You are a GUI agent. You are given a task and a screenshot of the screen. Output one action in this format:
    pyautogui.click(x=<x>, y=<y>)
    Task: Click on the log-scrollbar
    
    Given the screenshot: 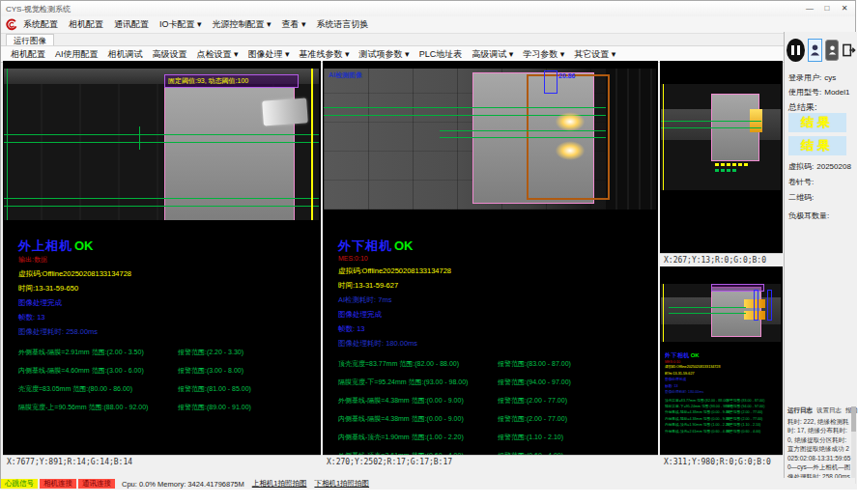 What is the action you would take?
    pyautogui.click(x=854, y=445)
    